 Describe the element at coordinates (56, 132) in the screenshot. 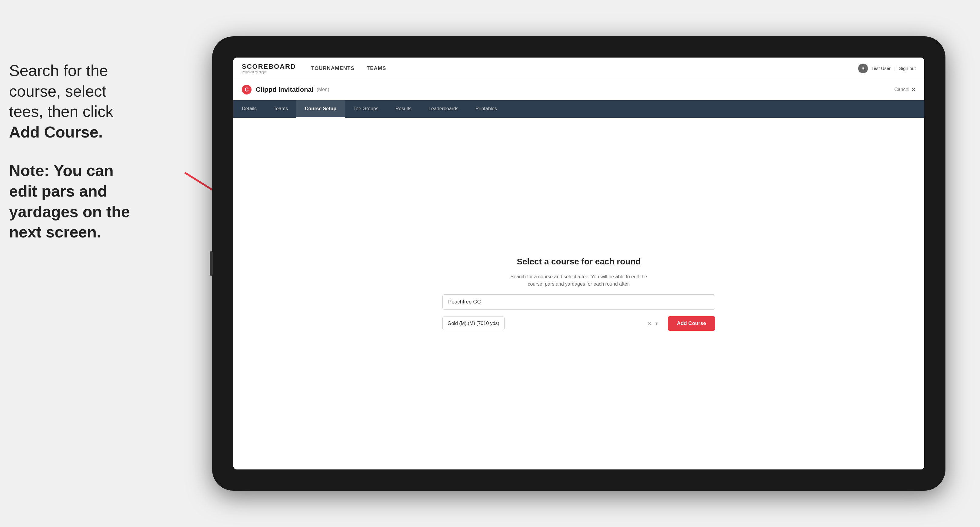

I see `annotation-bold: Add Course.` at that location.